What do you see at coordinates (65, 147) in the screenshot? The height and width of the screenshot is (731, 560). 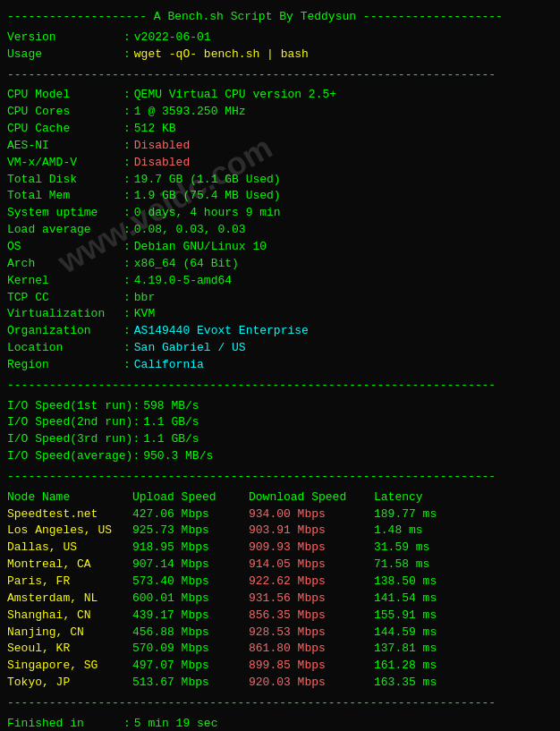 I see `aes-ni-label: AES-NI` at bounding box center [65, 147].